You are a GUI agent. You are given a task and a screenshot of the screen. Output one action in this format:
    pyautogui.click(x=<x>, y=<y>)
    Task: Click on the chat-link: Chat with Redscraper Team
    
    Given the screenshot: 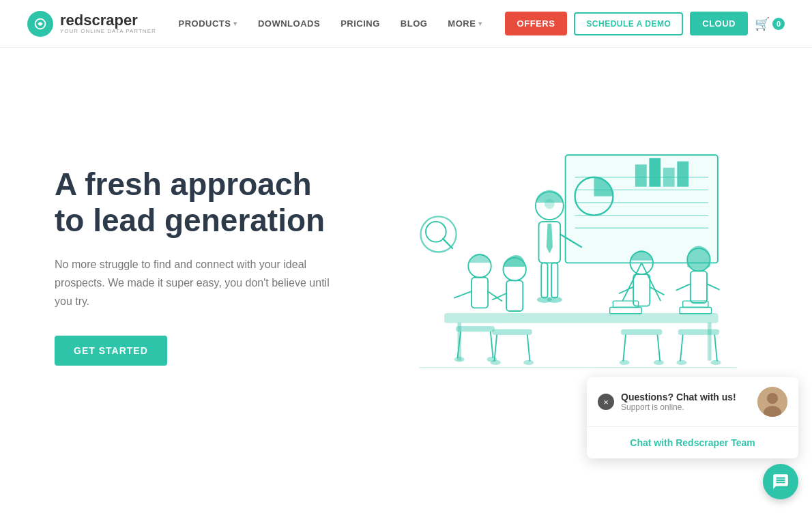 What is the action you would take?
    pyautogui.click(x=692, y=441)
    